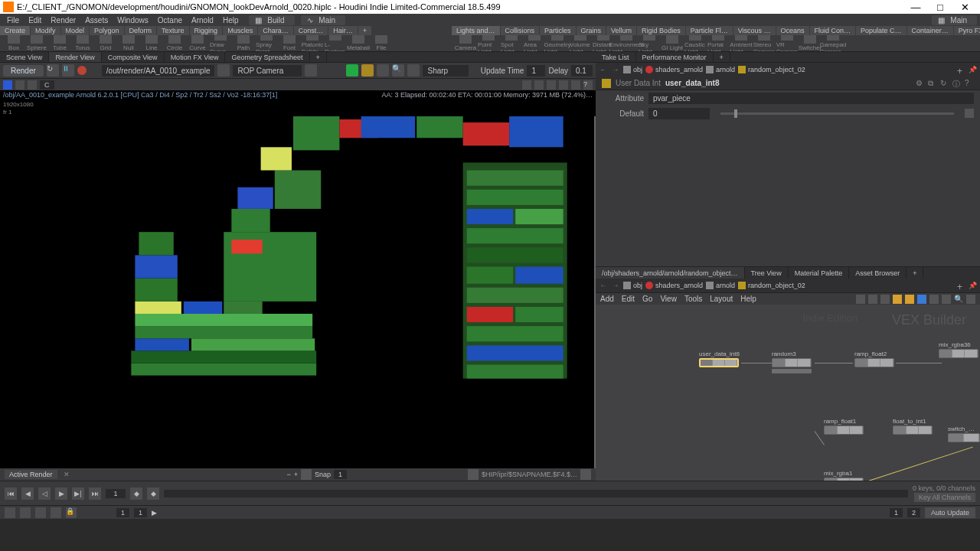 This screenshot has width=980, height=551. Describe the element at coordinates (833, 43) in the screenshot. I see `shelf-tool: Gamepad Camera` at that location.